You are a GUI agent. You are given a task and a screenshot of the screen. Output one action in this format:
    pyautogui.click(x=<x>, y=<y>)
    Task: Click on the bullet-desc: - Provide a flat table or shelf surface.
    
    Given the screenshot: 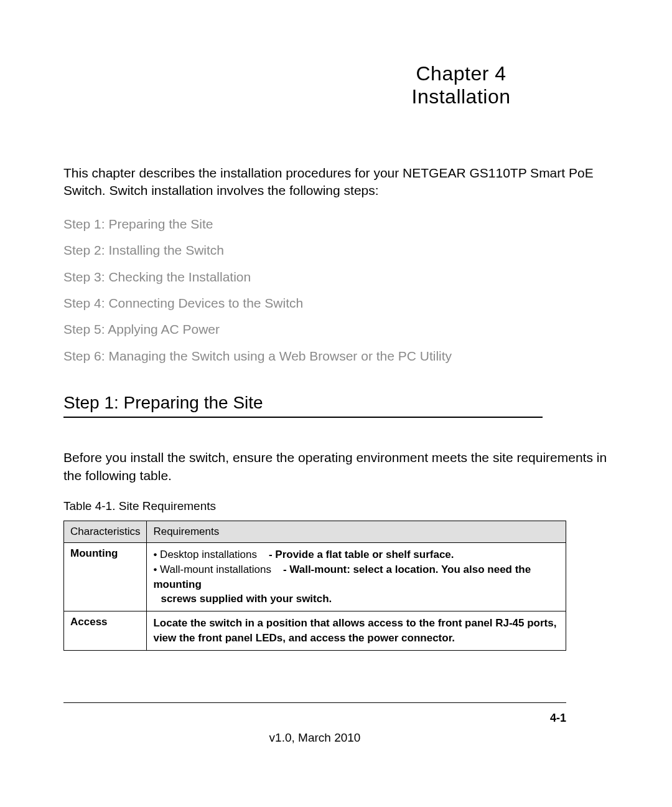 What is the action you would take?
    pyautogui.click(x=357, y=554)
    